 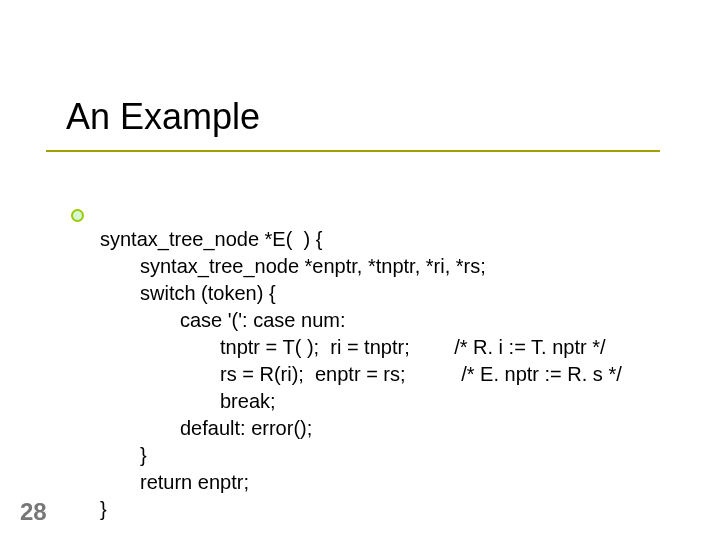 What do you see at coordinates (353, 151) in the screenshot?
I see `title-underline` at bounding box center [353, 151].